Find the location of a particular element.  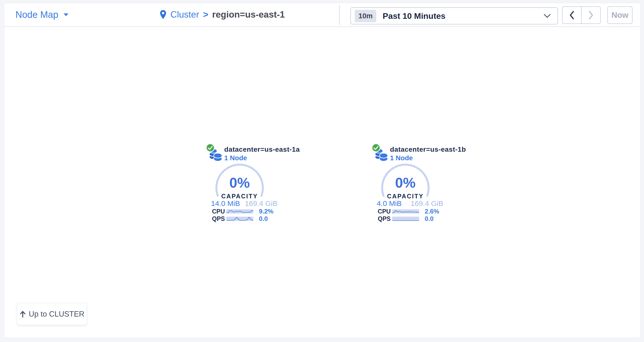

time-range-badge: 10m is located at coordinates (366, 16).